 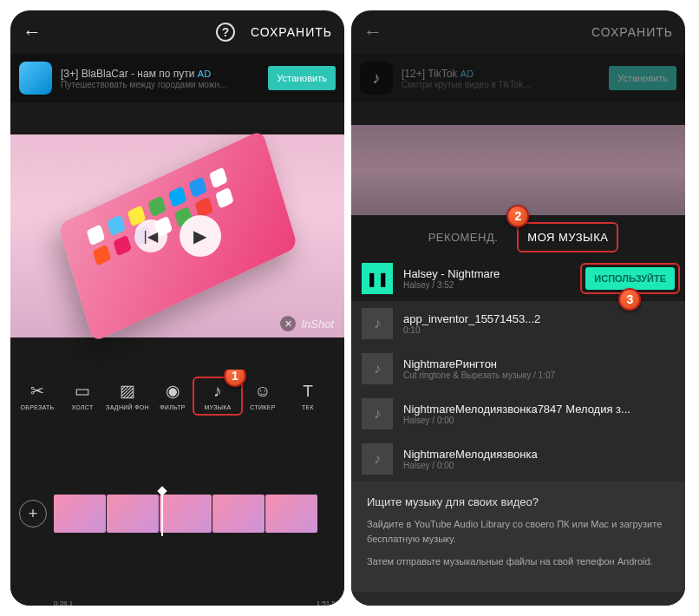 What do you see at coordinates (519, 414) in the screenshot?
I see `track-item: ♪ NightmareМелодиязвонка7847 Мелодия з..…` at bounding box center [519, 414].